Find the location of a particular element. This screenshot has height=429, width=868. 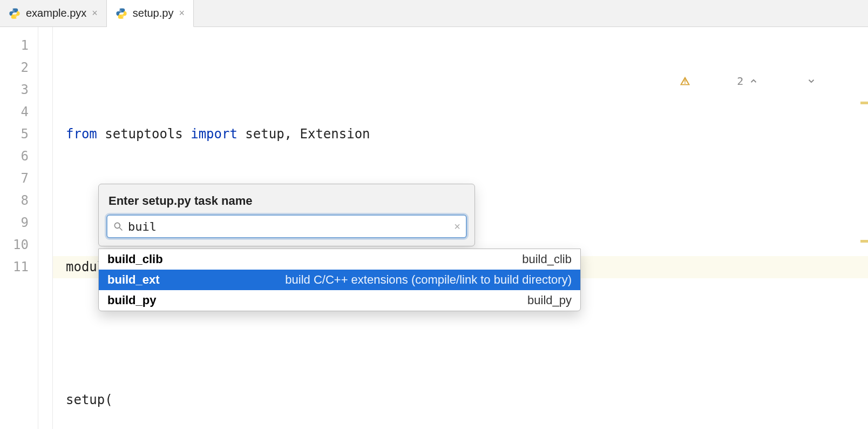

line-number: 7 is located at coordinates (26, 178).